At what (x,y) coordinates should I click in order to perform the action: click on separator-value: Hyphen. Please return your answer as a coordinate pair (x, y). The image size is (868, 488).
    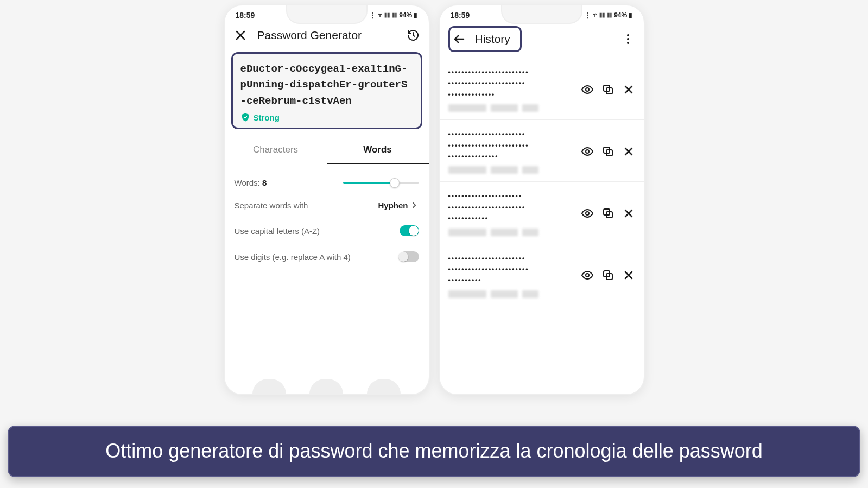
    Looking at the image, I should click on (398, 205).